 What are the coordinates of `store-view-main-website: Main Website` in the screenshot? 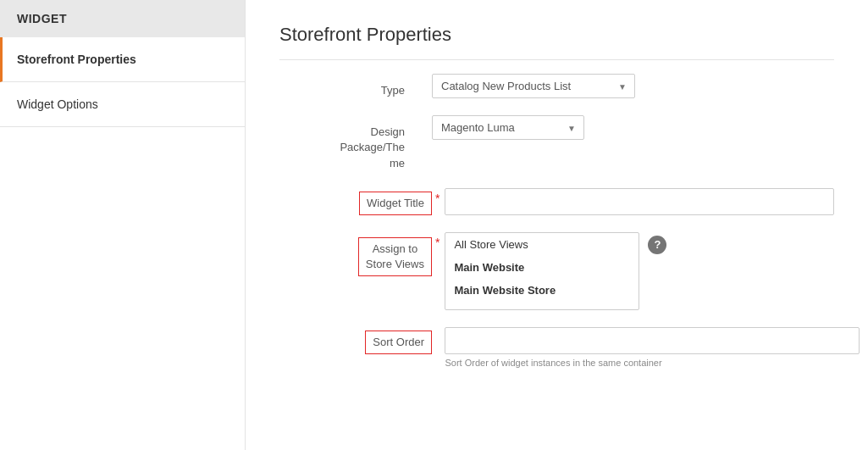 It's located at (542, 268).